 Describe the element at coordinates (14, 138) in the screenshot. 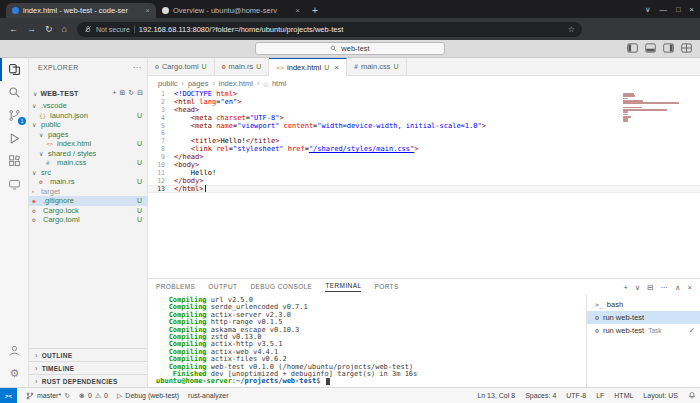

I see `run-debug-activity-icon` at that location.